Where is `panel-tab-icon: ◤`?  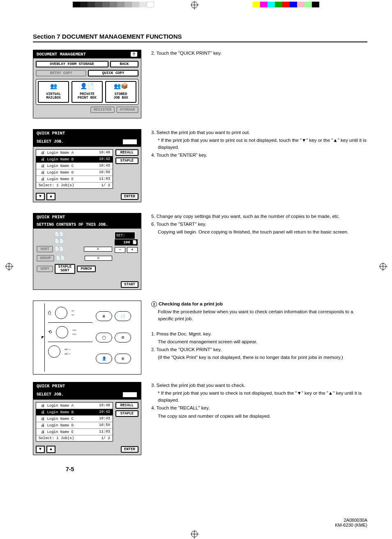
panel-tab-icon: ◤ is located at coordinates (41, 337).